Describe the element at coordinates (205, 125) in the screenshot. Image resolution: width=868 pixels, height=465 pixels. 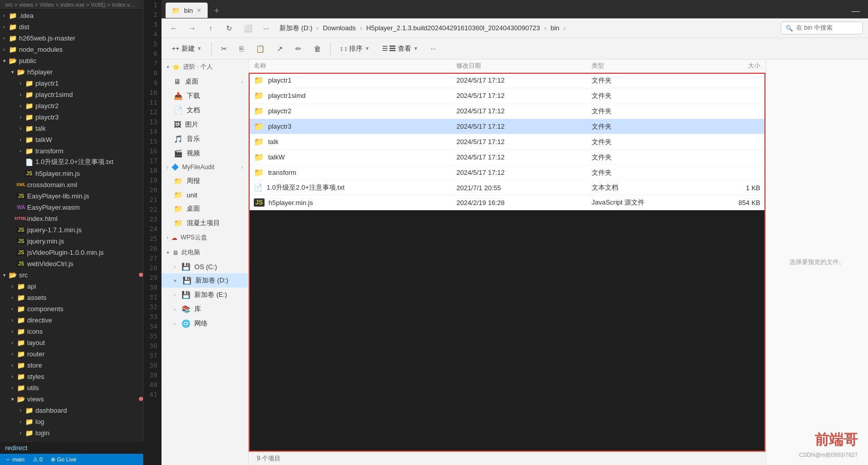
I see `sidebar-item-图片: 🖼图片` at that location.